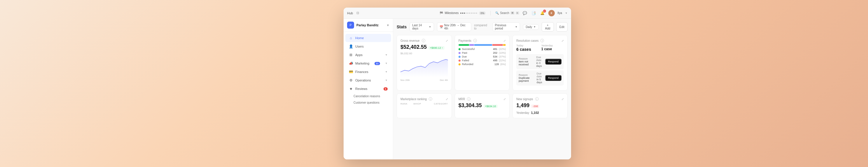 The width and height of the screenshot is (868, 167). Describe the element at coordinates (525, 63) in the screenshot. I see `case-1-reason: Item not received` at that location.